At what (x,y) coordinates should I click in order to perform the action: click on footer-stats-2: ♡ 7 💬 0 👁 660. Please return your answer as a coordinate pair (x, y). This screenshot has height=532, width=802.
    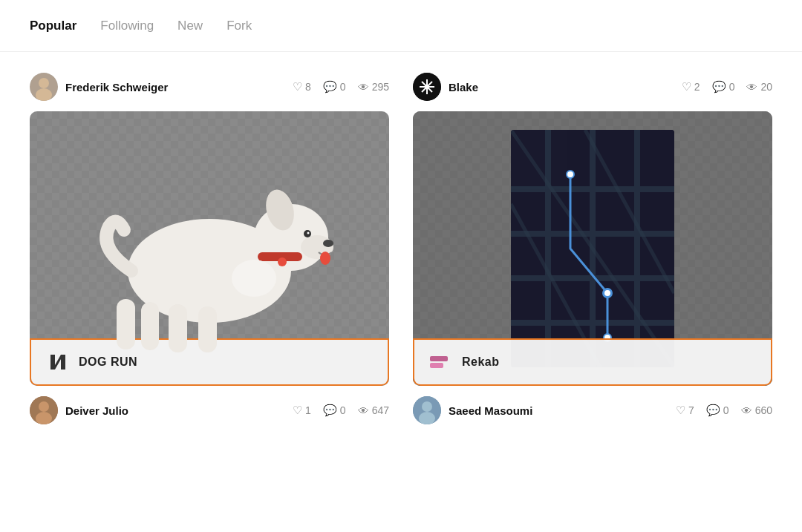
    Looking at the image, I should click on (724, 410).